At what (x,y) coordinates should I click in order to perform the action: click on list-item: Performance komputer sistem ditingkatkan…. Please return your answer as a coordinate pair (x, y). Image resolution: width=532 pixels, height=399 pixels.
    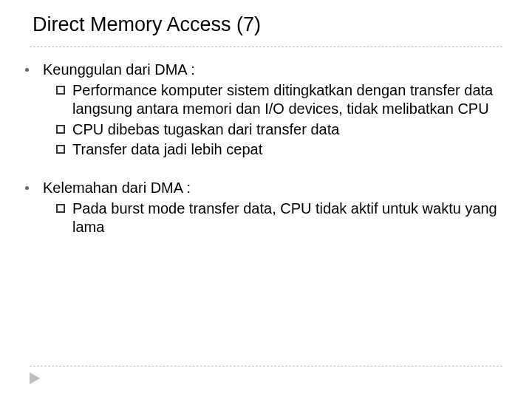
    Looking at the image, I should click on (279, 100).